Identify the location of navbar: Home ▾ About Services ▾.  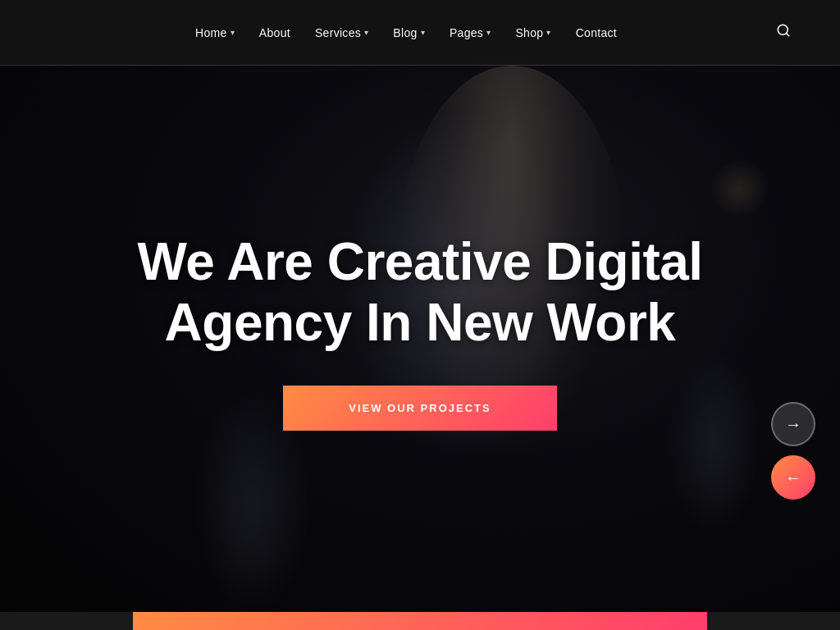
(420, 33).